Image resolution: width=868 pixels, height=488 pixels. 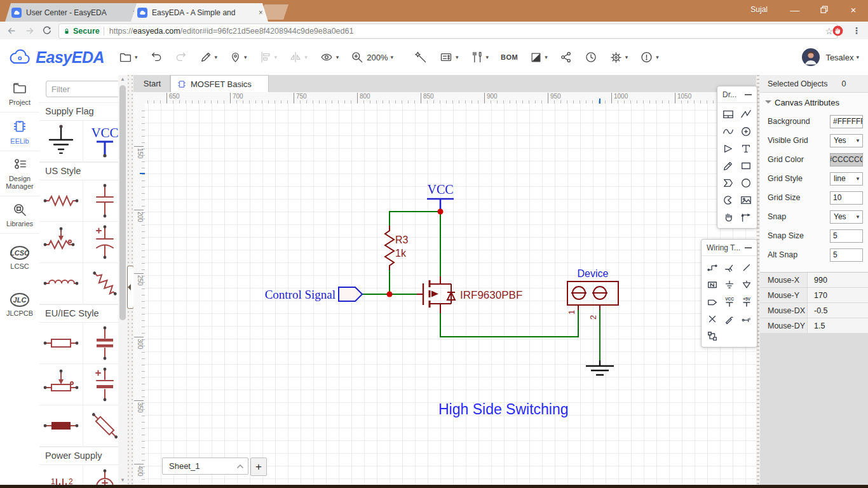 I want to click on forward-icon, so click(x=29, y=30).